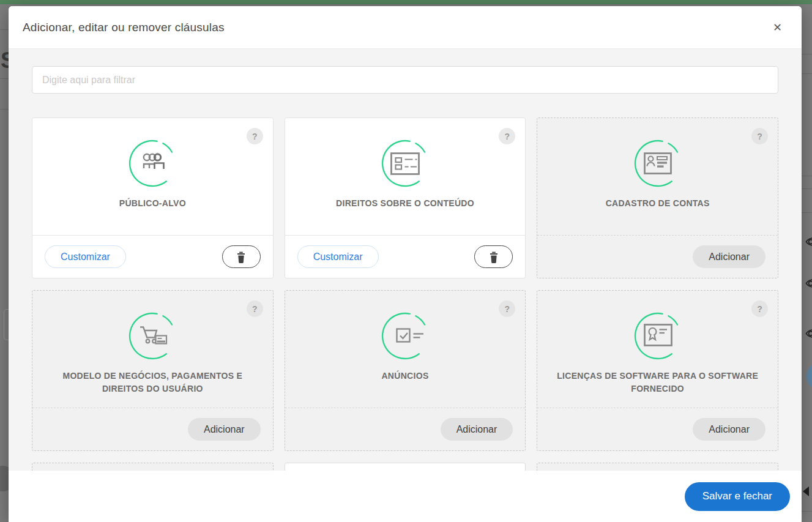 This screenshot has height=522, width=812. Describe the element at coordinates (153, 371) in the screenshot. I see `clause-card-modelo-negocios: ?` at that location.